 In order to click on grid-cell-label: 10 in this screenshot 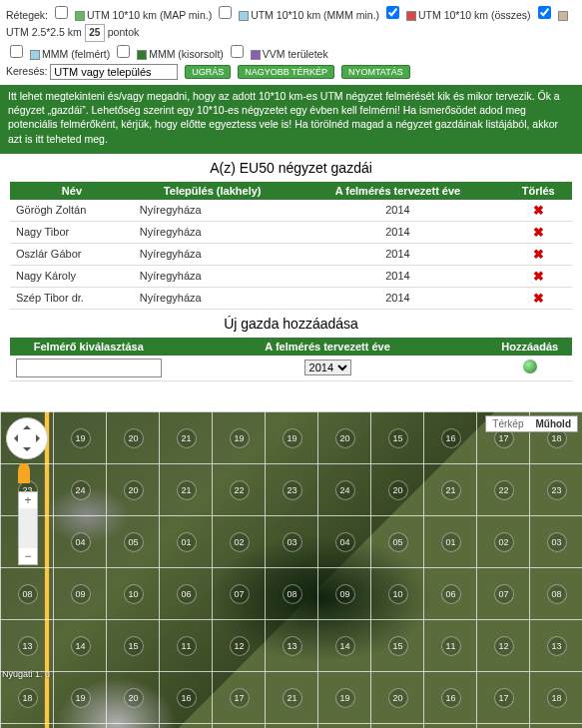, I will do `click(398, 594)`.